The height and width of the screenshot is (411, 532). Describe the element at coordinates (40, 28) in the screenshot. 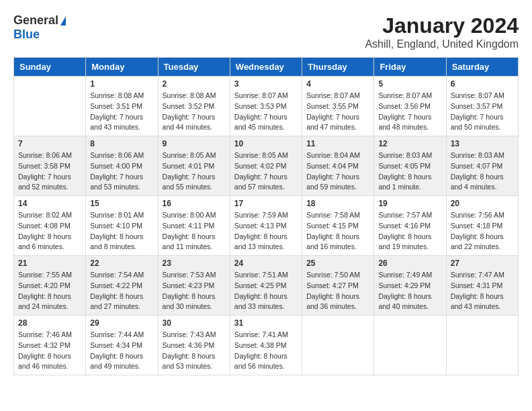

I see `logo: General Blue` at that location.